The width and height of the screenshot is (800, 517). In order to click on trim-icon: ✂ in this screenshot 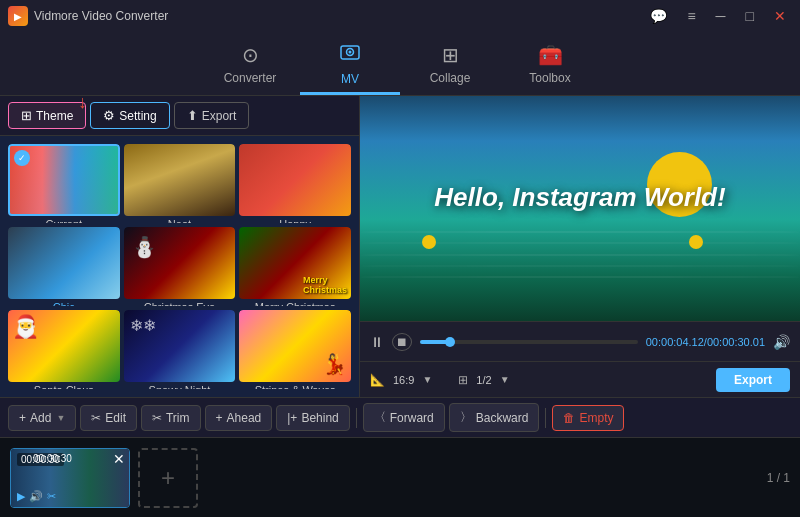, I will do `click(157, 418)`.